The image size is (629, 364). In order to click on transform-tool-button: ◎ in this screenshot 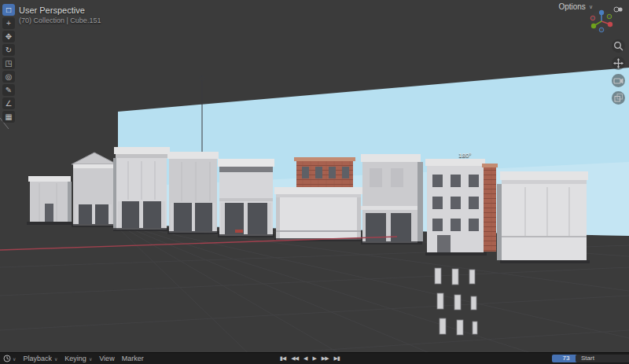, I will do `click(9, 77)`.